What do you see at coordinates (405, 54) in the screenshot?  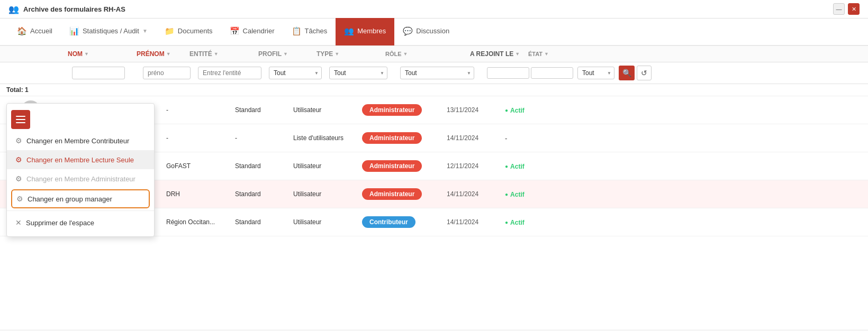 I see `sort-role-icon: ▼` at bounding box center [405, 54].